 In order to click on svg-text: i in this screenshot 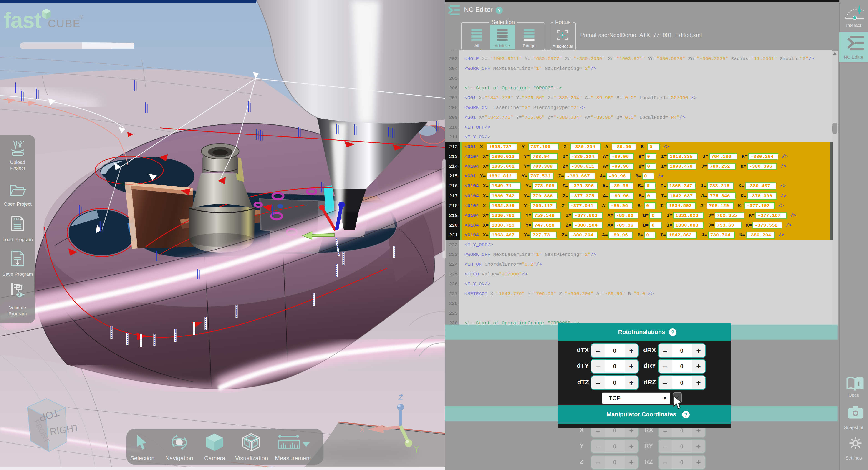, I will do `click(859, 383)`.